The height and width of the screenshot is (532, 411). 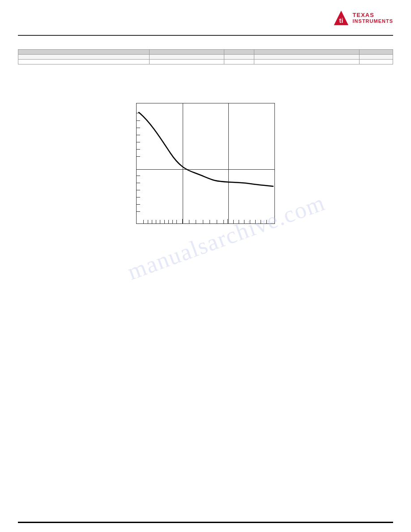 I want to click on data-table, so click(x=206, y=57).